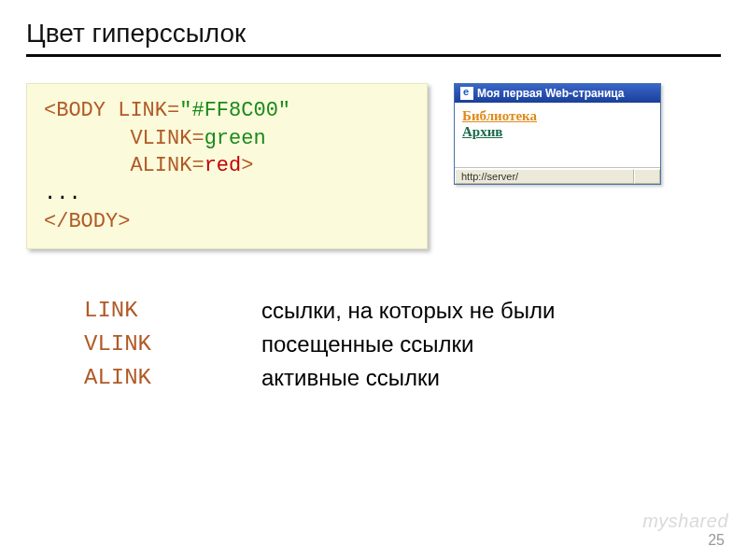 The width and height of the screenshot is (747, 560). What do you see at coordinates (467, 93) in the screenshot?
I see `ie-icon` at bounding box center [467, 93].